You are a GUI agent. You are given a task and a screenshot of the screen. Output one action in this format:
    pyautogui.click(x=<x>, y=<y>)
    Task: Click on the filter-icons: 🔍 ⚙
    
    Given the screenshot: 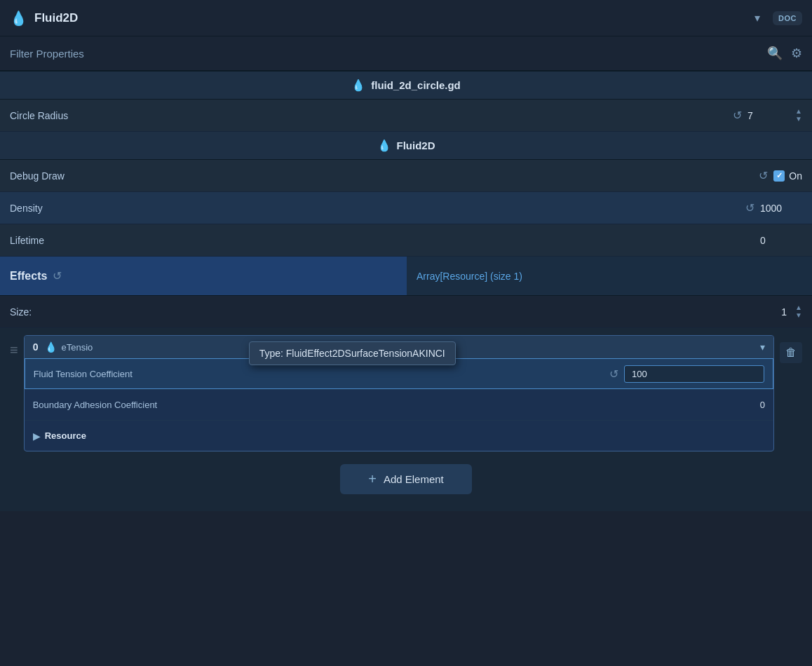 What is the action you would take?
    pyautogui.click(x=785, y=53)
    